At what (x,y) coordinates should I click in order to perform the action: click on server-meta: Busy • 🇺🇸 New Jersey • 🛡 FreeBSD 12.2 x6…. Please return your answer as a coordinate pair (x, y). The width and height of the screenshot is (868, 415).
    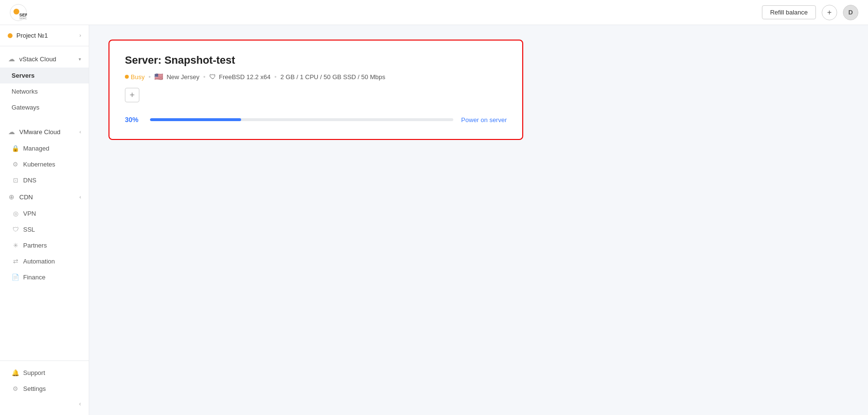
    Looking at the image, I should click on (316, 77).